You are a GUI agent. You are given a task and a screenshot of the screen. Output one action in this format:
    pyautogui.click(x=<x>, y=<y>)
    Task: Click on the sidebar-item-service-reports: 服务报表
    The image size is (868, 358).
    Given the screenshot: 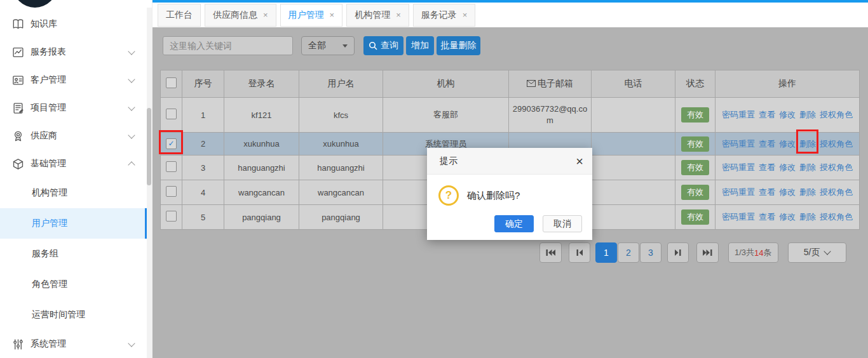 What is the action you would take?
    pyautogui.click(x=76, y=52)
    